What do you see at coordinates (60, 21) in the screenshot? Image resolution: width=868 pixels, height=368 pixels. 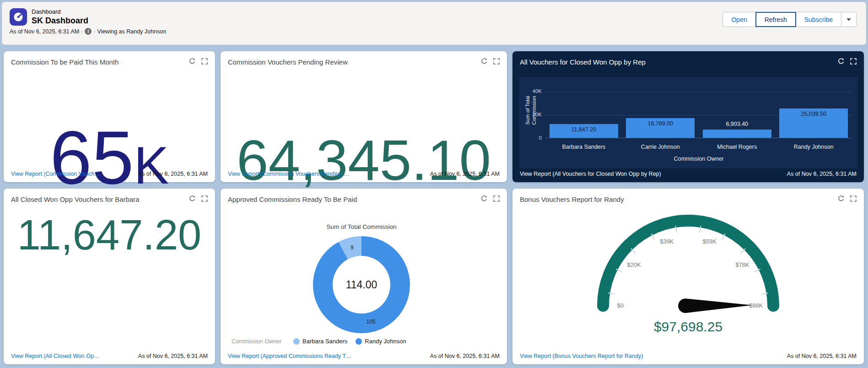 I see `page-title: SK Dashboard` at bounding box center [60, 21].